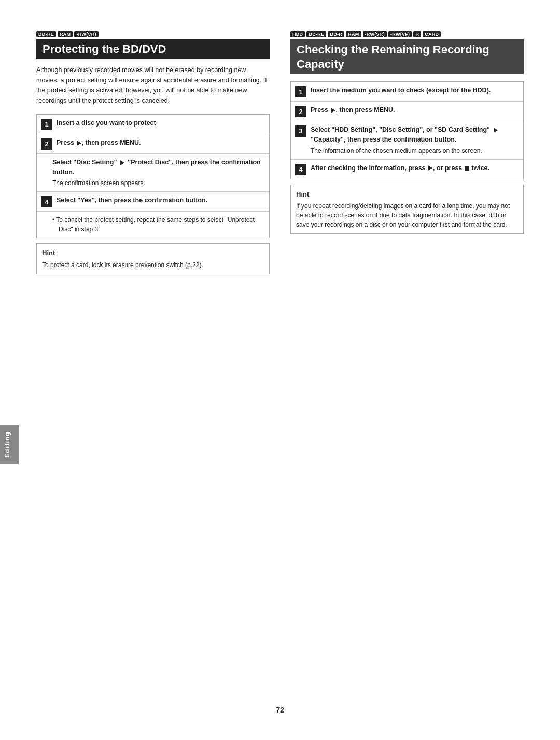  What do you see at coordinates (336, 34) in the screenshot?
I see `badge-bd-r: BD-R` at bounding box center [336, 34].